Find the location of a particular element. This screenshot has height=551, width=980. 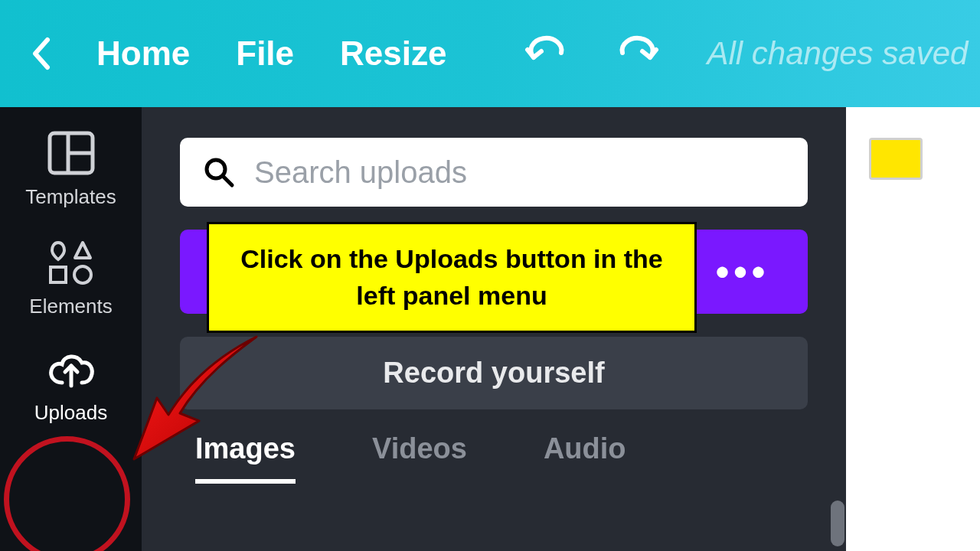

sidebar-item-elements: Elements is located at coordinates (70, 279).